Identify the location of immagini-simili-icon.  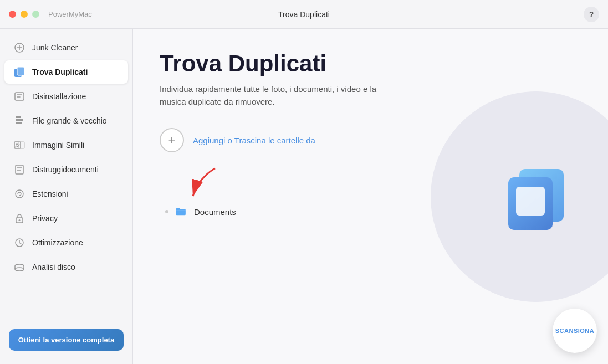
(19, 145).